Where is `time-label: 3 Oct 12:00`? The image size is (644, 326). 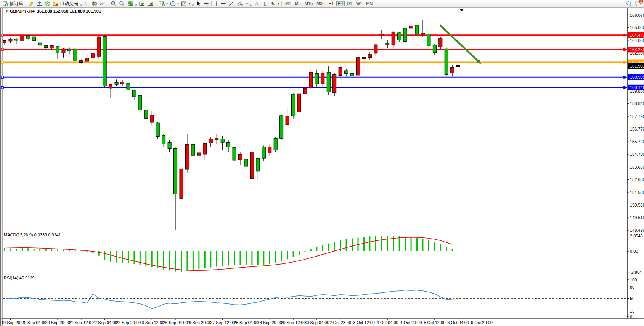 time-label: 3 Oct 12:00 is located at coordinates (364, 323).